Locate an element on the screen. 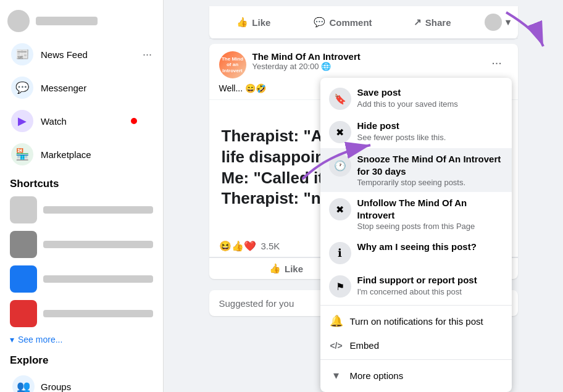  menu-item-embed: </> Embed is located at coordinates (416, 346).